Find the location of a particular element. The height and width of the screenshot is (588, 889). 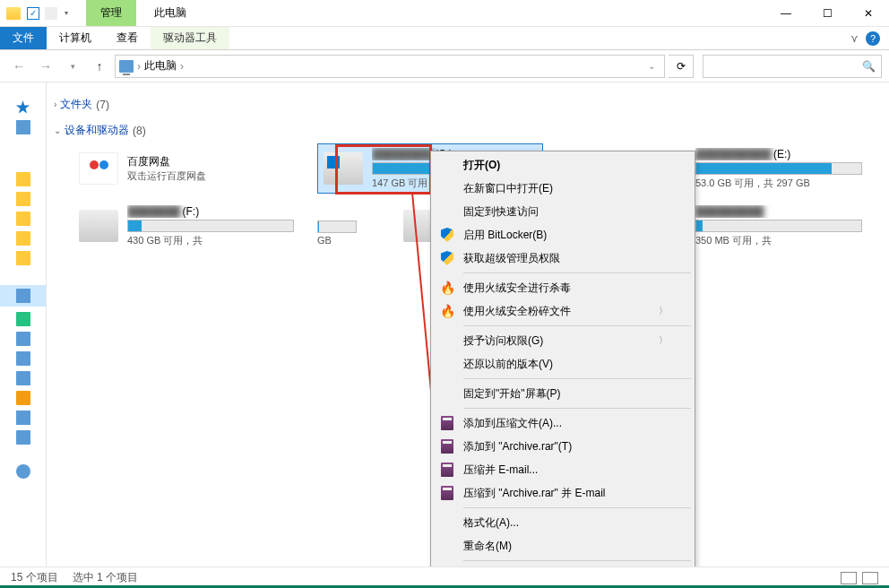

back-button: ← is located at coordinates (19, 66).